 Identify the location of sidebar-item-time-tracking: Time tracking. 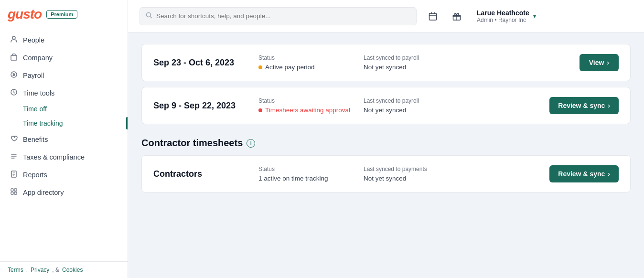
(64, 123).